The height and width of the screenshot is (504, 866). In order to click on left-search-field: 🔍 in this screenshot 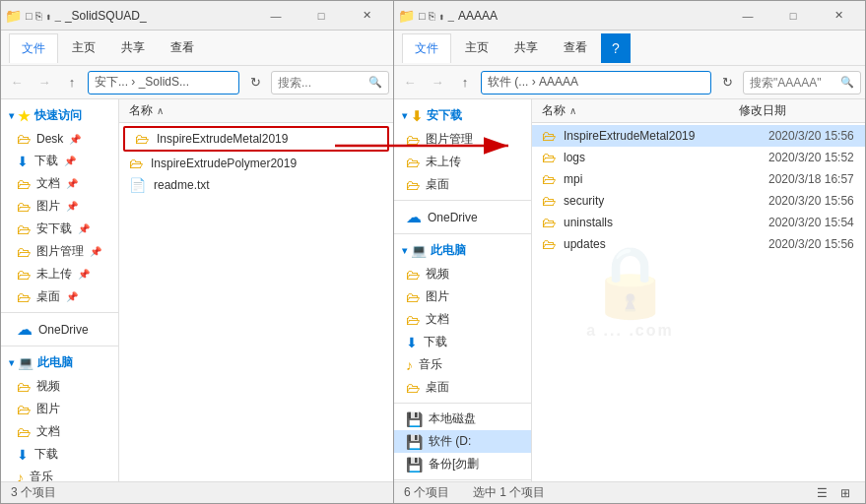, I will do `click(330, 83)`.